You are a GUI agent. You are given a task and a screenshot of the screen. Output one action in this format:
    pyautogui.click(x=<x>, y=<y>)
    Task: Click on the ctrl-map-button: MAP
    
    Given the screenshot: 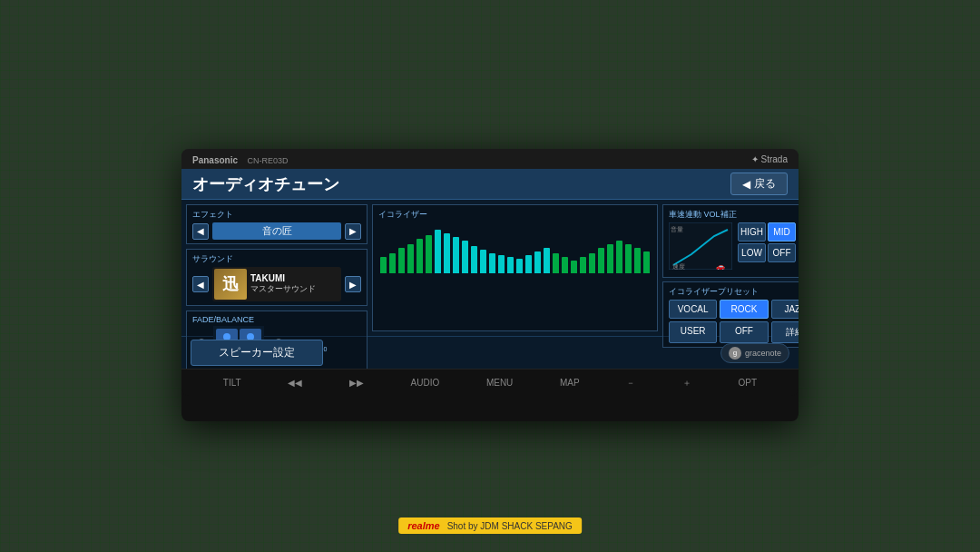 What is the action you would take?
    pyautogui.click(x=570, y=383)
    